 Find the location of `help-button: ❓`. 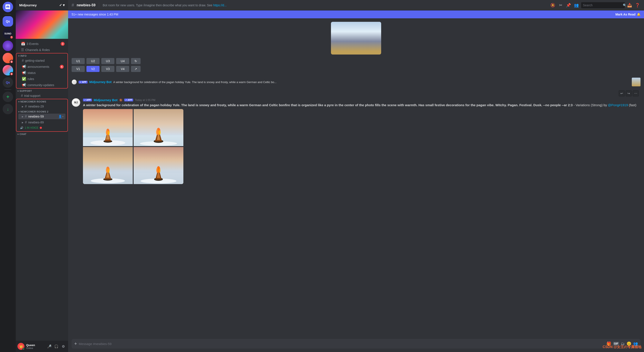

help-button: ❓ is located at coordinates (638, 5).